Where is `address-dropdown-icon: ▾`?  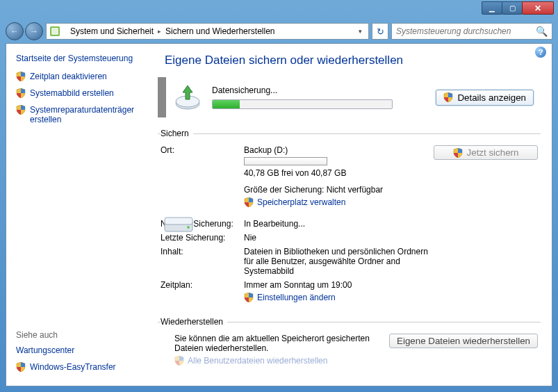
address-dropdown-icon: ▾ is located at coordinates (360, 31).